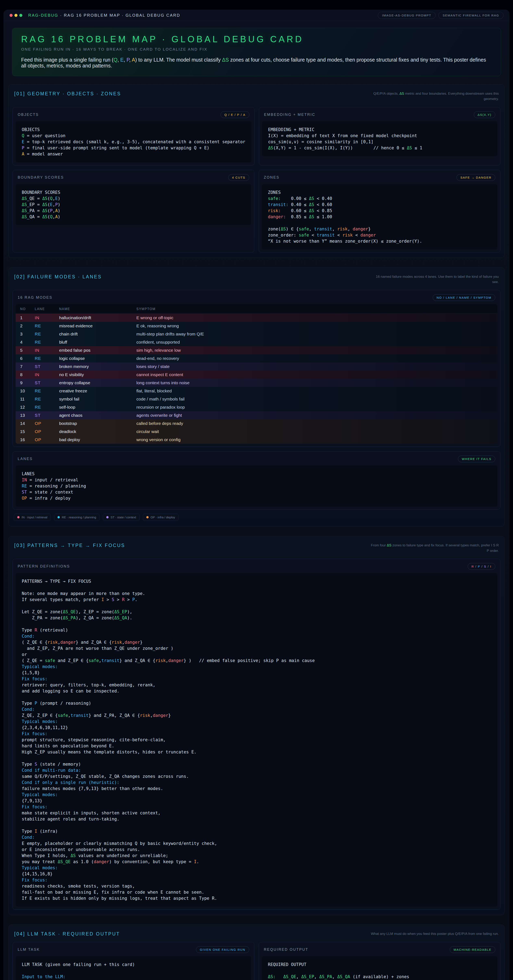 The width and height of the screenshot is (513, 980). What do you see at coordinates (256, 342) in the screenshot?
I see `mode-row-4: 4REbluffconfident, unsupported` at bounding box center [256, 342].